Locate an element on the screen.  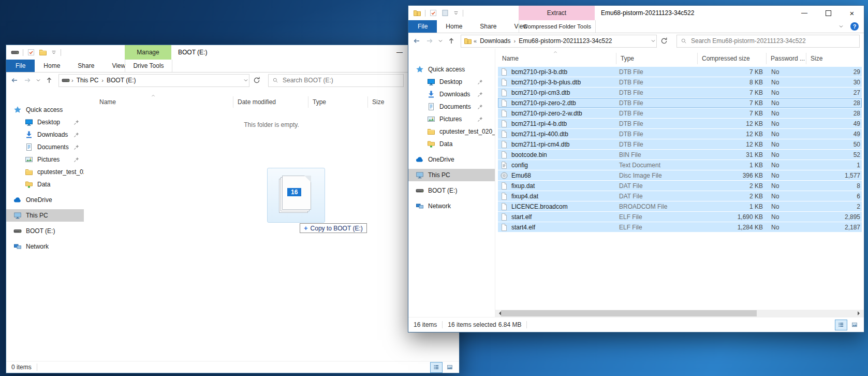
column-header-compressed-size: Compressed size is located at coordinates (732, 59).